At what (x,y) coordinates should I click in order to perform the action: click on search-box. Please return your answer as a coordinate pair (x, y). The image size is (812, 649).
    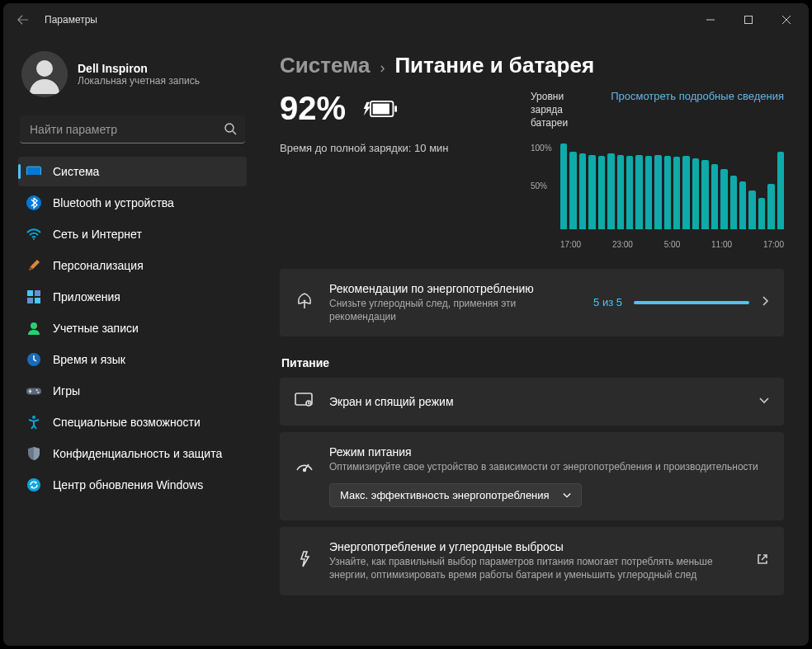
    Looking at the image, I should click on (132, 129).